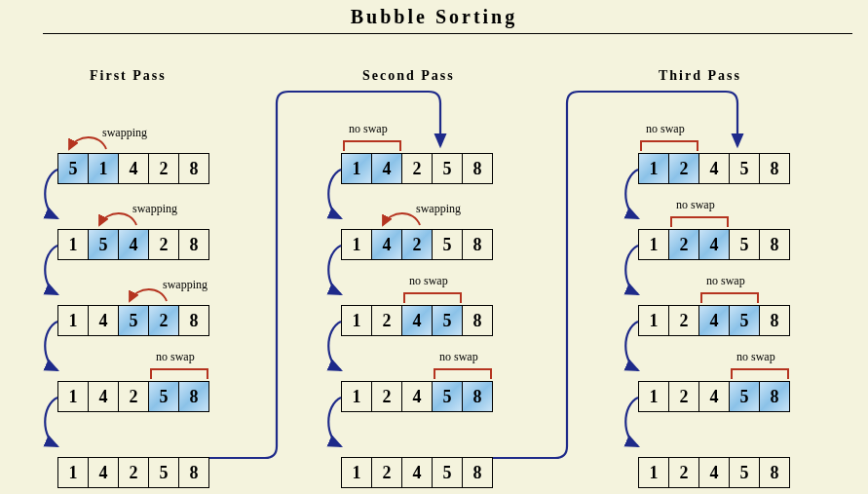  Describe the element at coordinates (434, 18) in the screenshot. I see `page-title: Bubble Sorting` at that location.